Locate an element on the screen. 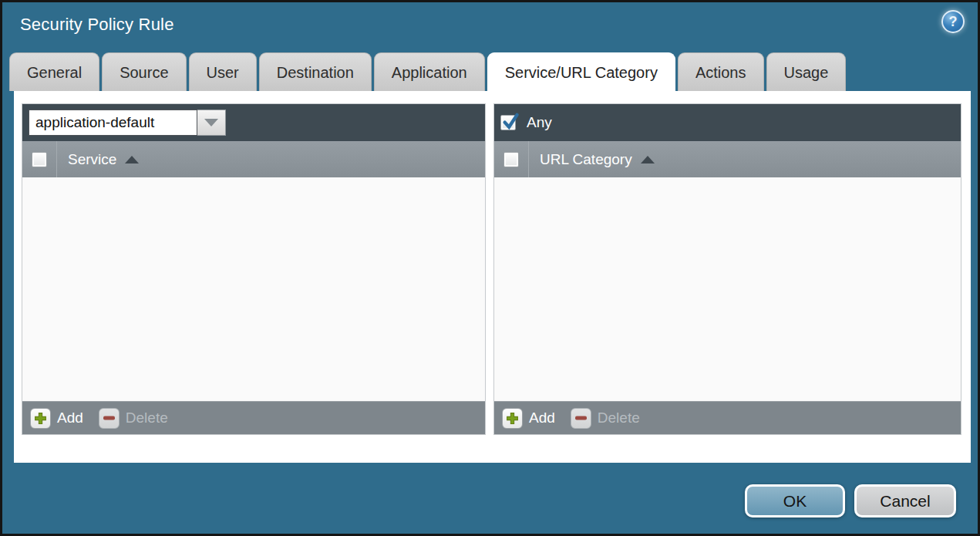  url-category-select-all-cell is located at coordinates (512, 159).